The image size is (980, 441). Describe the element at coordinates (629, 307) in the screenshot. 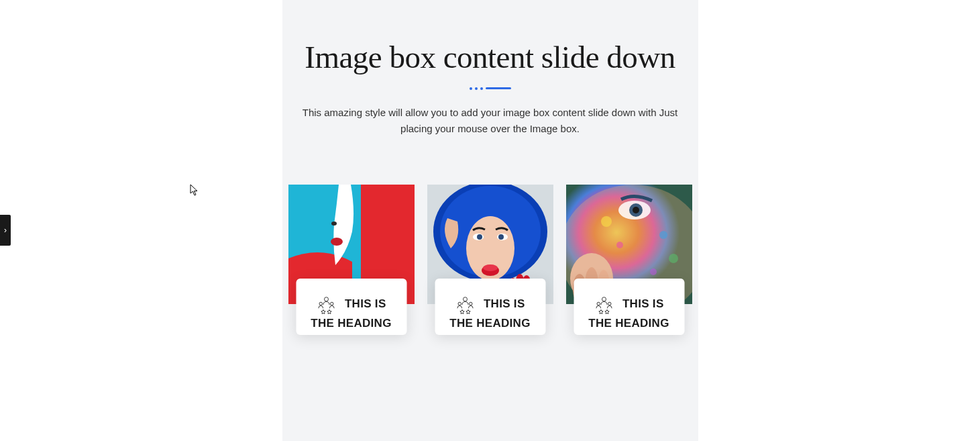

I see `image-box-3-card: THIS IS THE HEADING` at that location.